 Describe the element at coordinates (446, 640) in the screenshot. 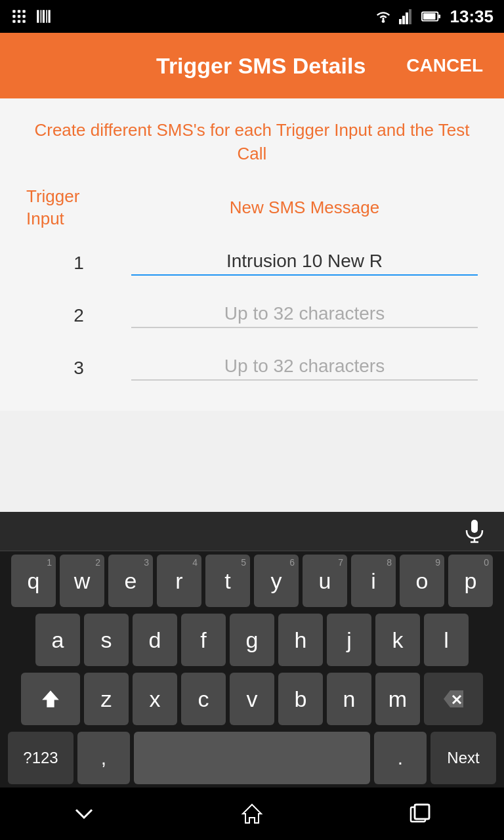

I see `key-l: l` at that location.